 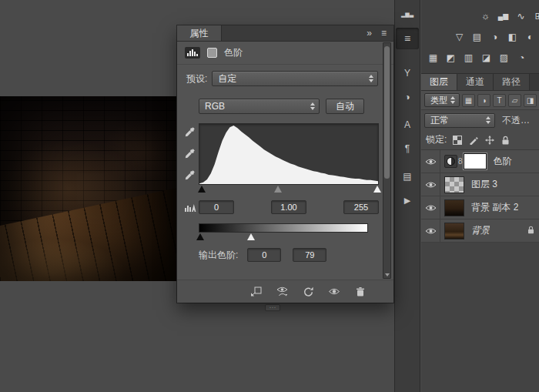 I want to click on layer-row-layer3: 图层 3, so click(x=480, y=185).